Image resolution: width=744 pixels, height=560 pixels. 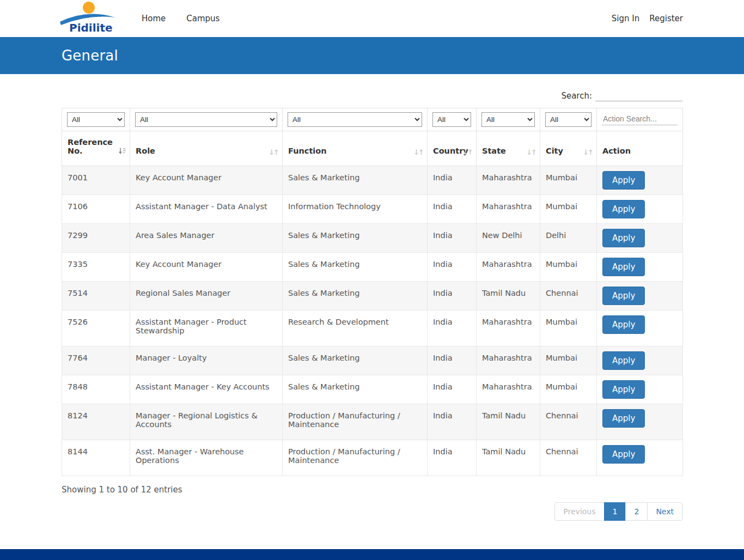 I want to click on entries-info: Showing 1 to 10 of 12 entries, so click(x=372, y=490).